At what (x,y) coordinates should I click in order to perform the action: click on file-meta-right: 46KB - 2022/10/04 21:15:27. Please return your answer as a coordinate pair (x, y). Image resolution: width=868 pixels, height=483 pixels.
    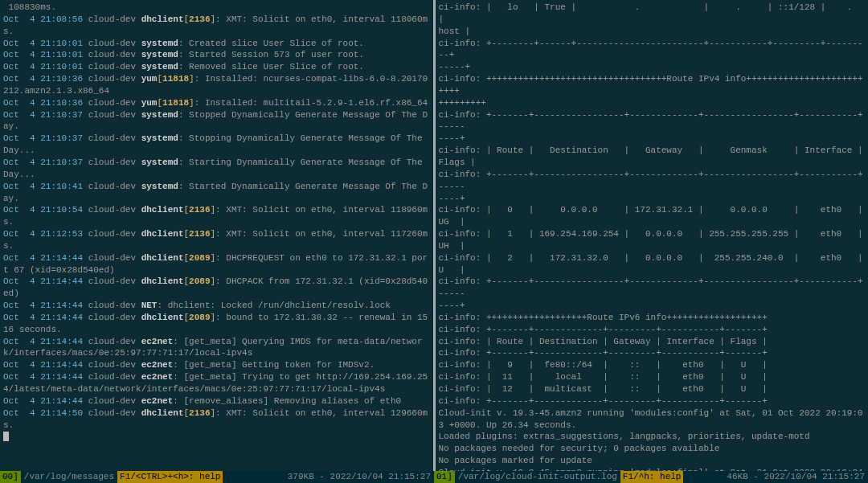
    Looking at the image, I should click on (776, 477).